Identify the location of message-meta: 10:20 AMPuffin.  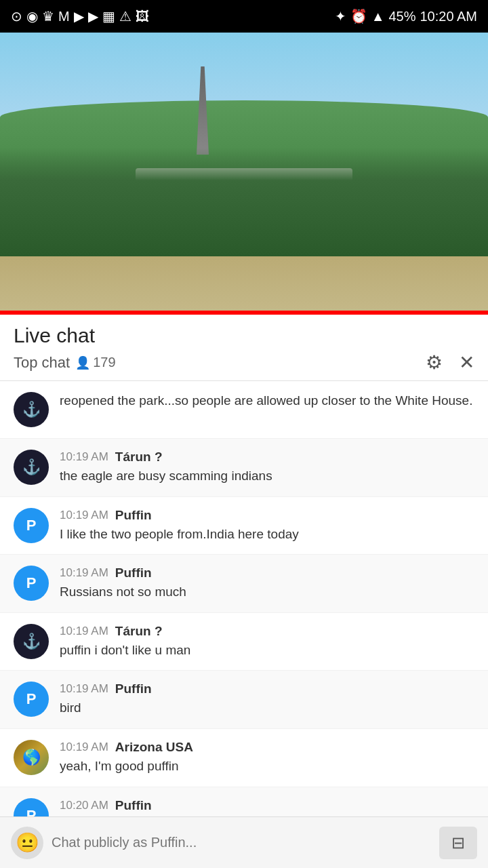
(267, 806).